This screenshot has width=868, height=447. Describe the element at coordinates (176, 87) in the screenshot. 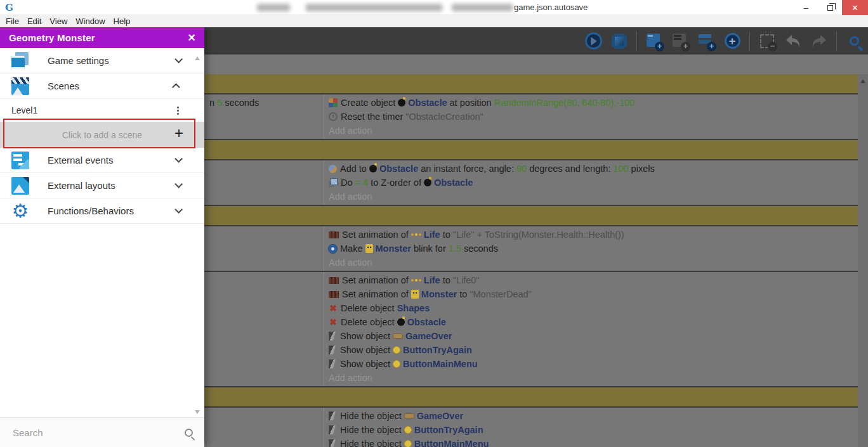

I see `chevron-up-icon` at that location.